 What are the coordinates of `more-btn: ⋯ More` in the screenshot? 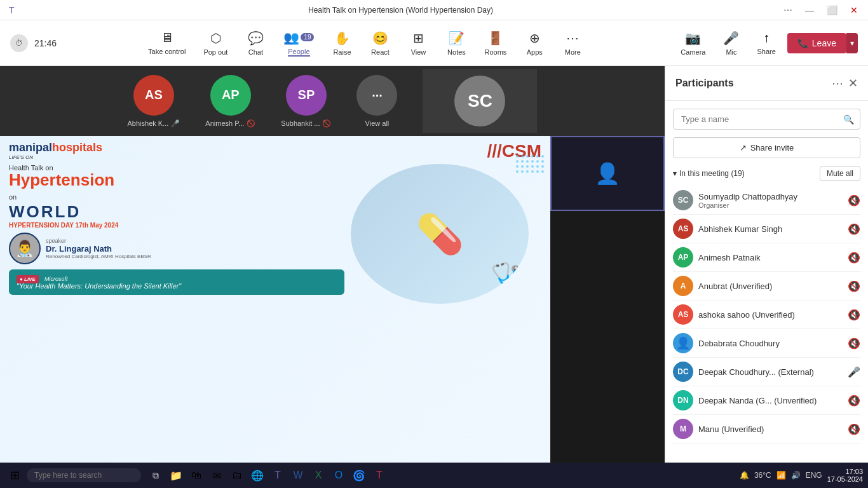 It's located at (573, 43).